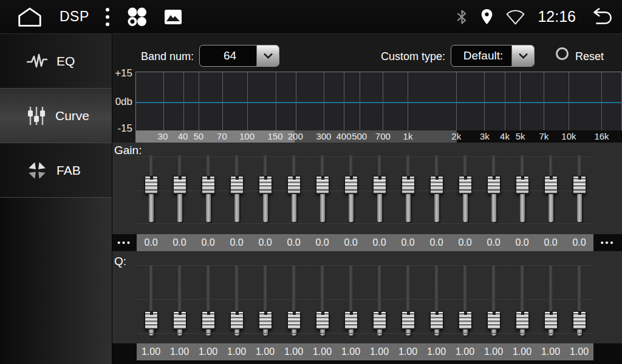  Describe the element at coordinates (562, 53) in the screenshot. I see `reset-radio` at that location.